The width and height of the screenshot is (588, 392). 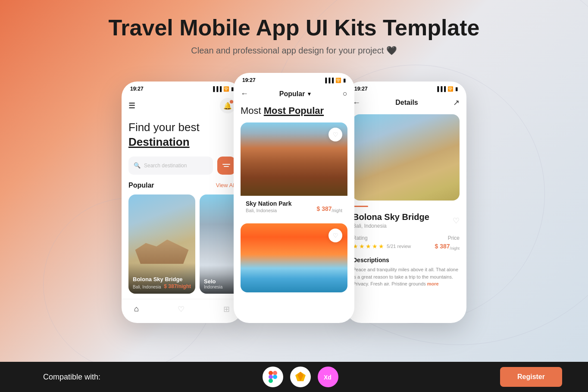 I want to click on view-all-link: View All, so click(x=226, y=185).